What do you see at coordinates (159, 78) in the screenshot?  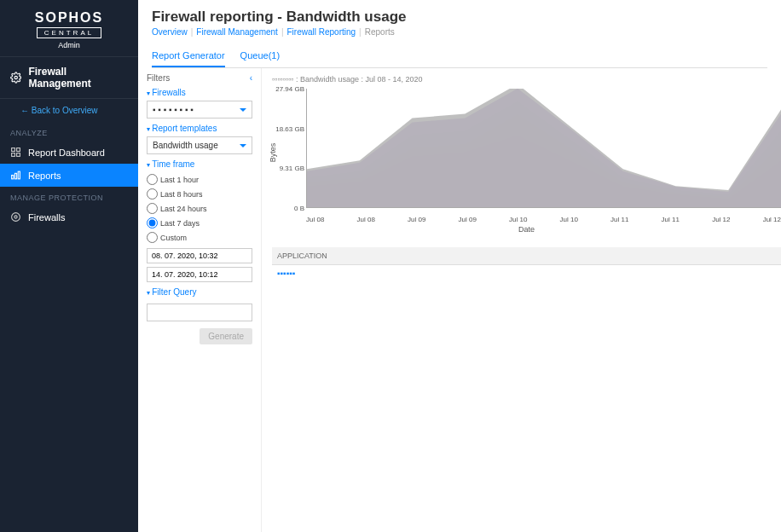 I see `filters-title: Filters` at bounding box center [159, 78].